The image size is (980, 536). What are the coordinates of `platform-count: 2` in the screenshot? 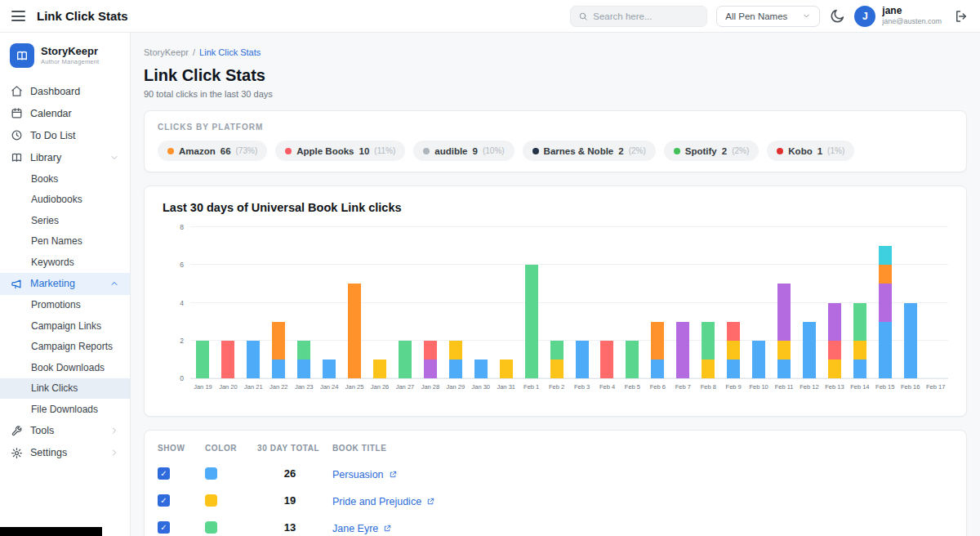 It's located at (724, 151).